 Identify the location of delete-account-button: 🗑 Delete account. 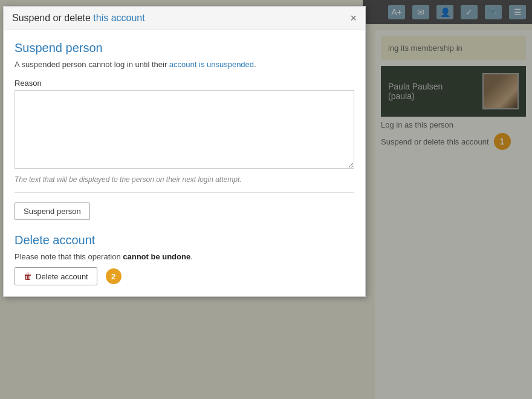
(56, 276).